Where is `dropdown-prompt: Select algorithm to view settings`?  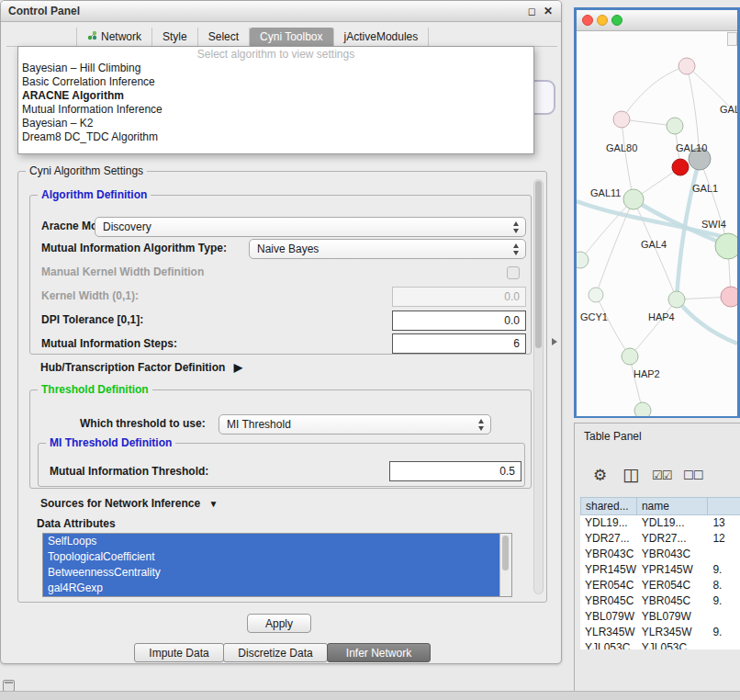 dropdown-prompt: Select algorithm to view settings is located at coordinates (275, 54).